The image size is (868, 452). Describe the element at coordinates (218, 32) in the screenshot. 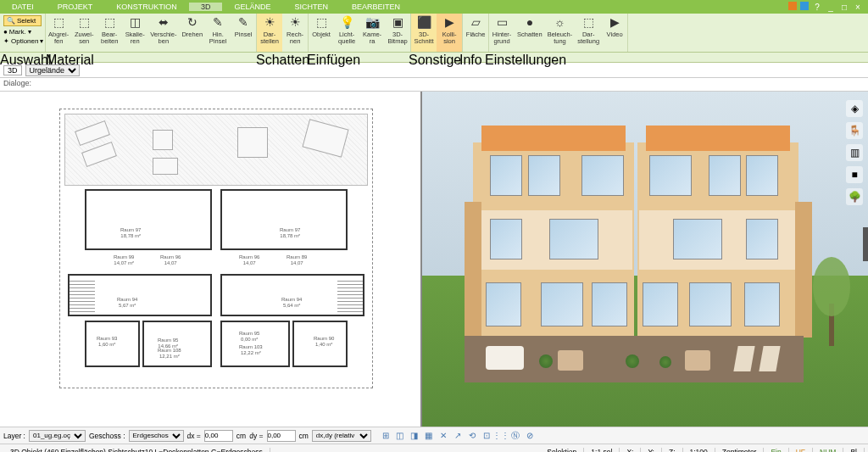

I see `ribbon-hinpinsel-button: ✎Hin.Pinsel` at that location.